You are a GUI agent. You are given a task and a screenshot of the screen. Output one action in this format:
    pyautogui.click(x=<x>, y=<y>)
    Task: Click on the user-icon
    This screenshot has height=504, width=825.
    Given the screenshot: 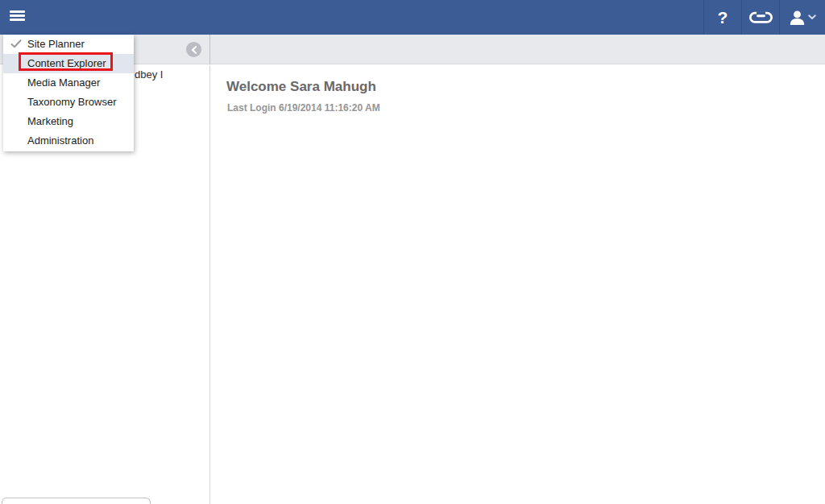 What is the action you would take?
    pyautogui.click(x=798, y=18)
    